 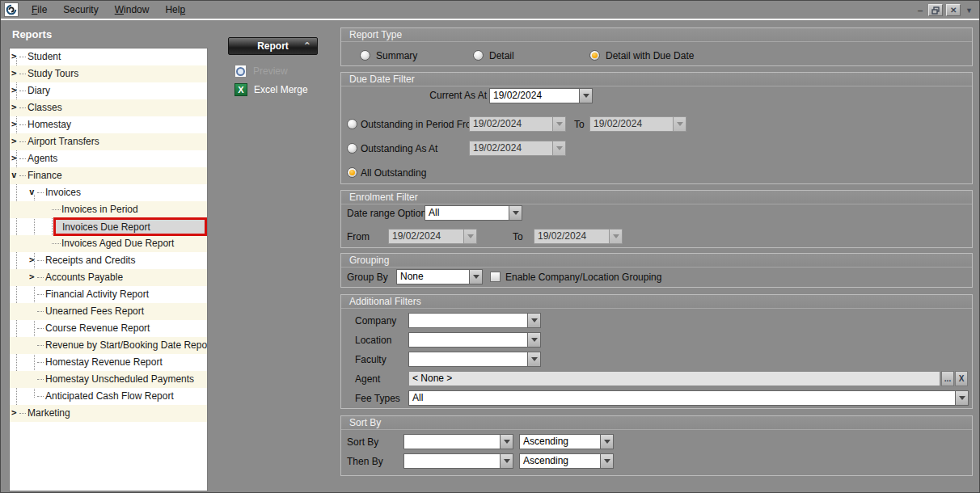 I want to click on current-as-at-dropdown-icon, so click(x=585, y=95).